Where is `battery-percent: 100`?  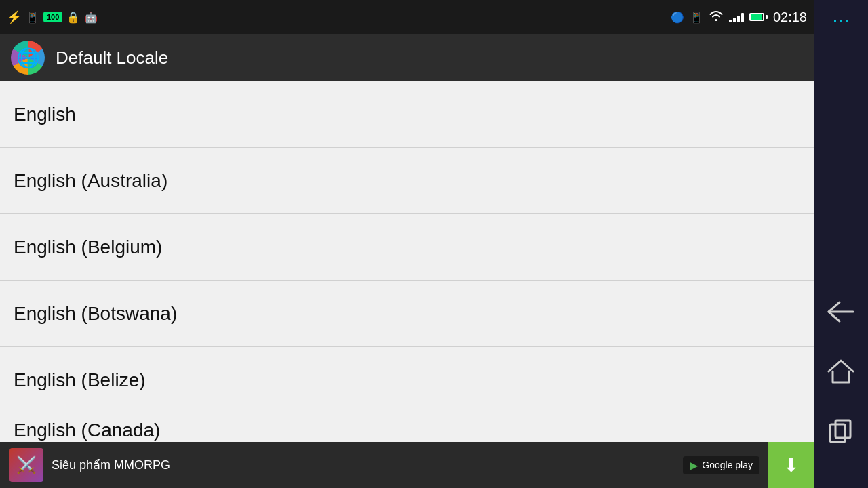 battery-percent: 100 is located at coordinates (53, 17).